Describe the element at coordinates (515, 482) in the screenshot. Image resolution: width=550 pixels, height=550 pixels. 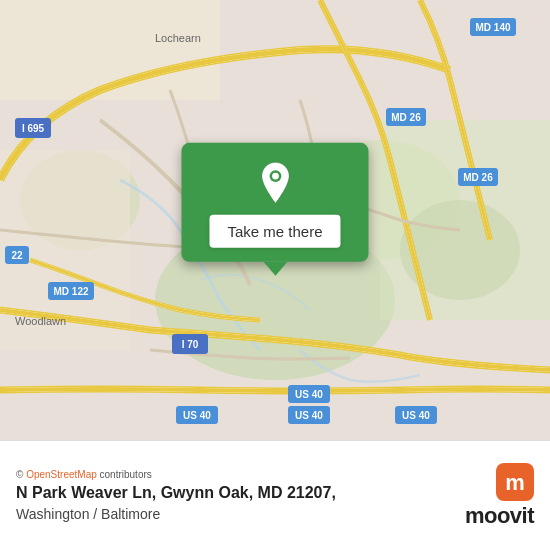
I see `moovit-icon: m` at that location.